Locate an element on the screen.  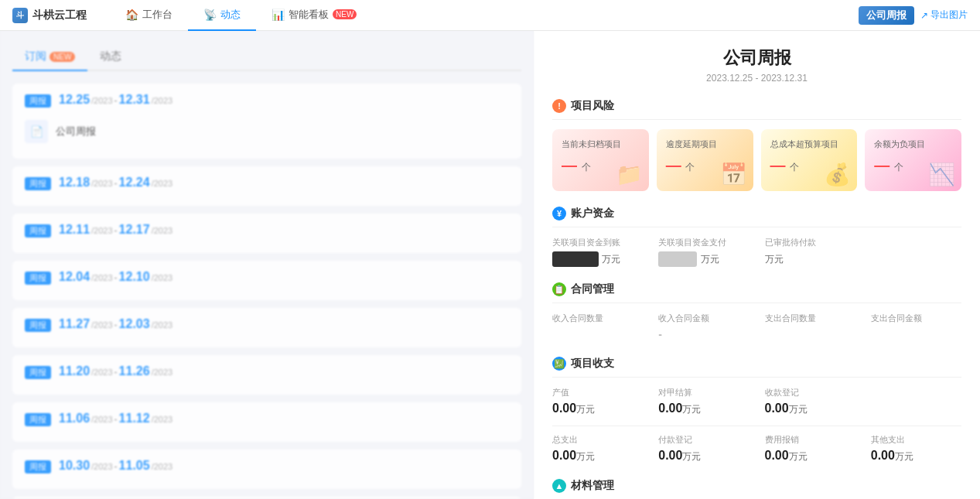
report-item-1: 周报 12.25 /2023 - 12.31 /2023 📄 公司周报 is located at coordinates (267, 121).